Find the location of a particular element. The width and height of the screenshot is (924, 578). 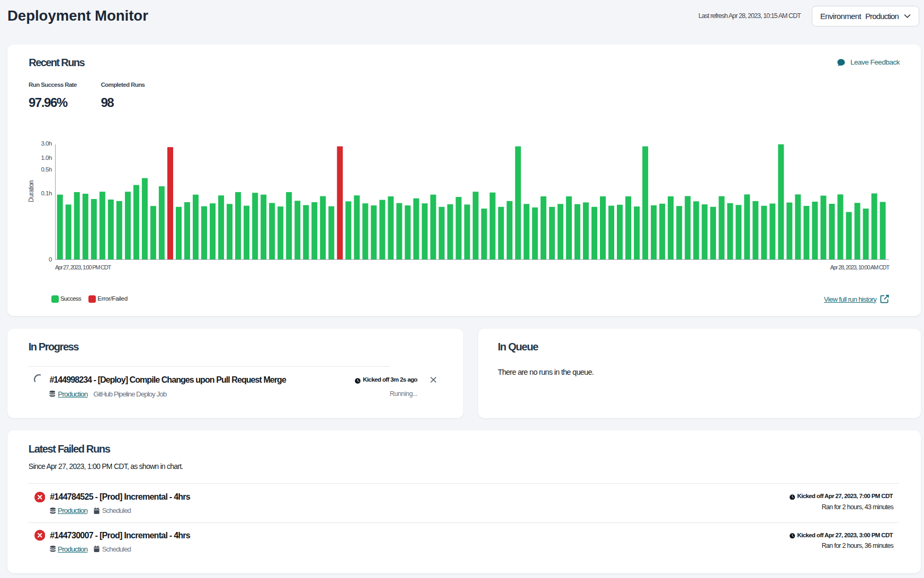

svg-text: Apr 27, 2023, 1:00 PM CDT is located at coordinates (83, 267).